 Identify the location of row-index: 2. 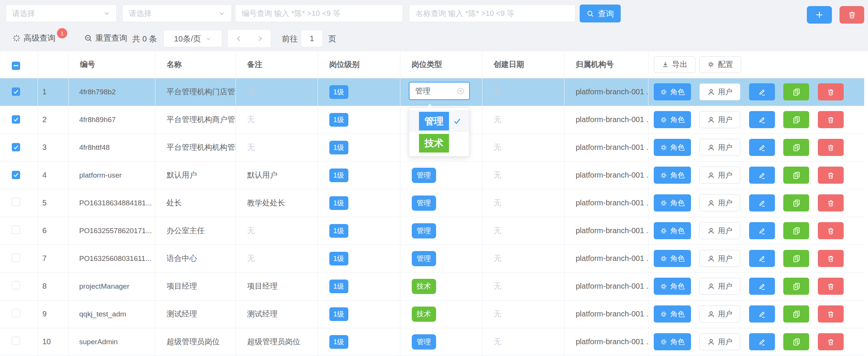
(53, 119).